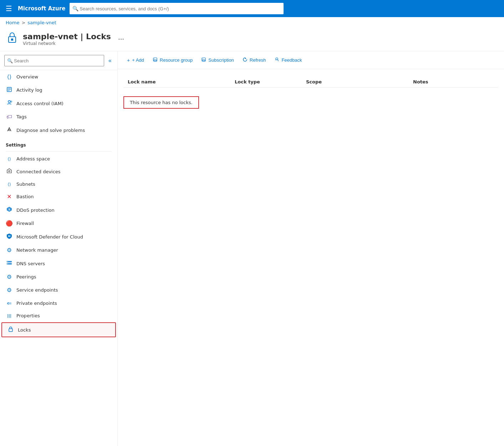 The width and height of the screenshot is (504, 446). What do you see at coordinates (218, 60) in the screenshot?
I see `subscription-button: Subscription` at bounding box center [218, 60].